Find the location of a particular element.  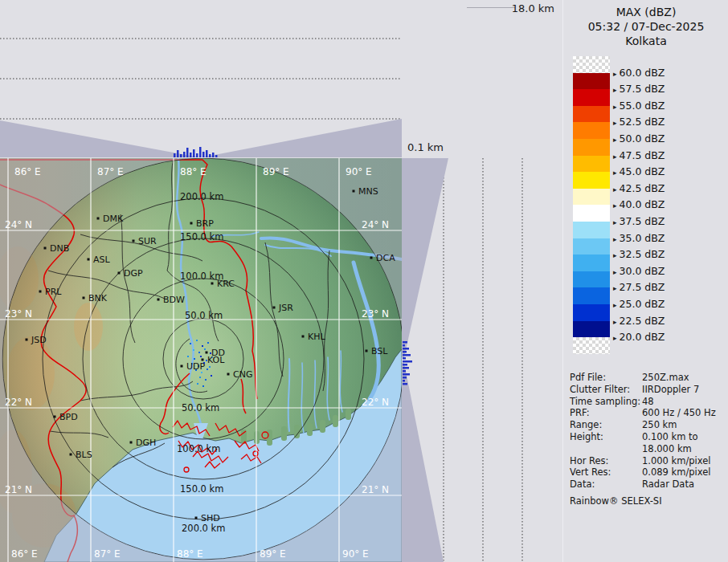

svg-text: DMK is located at coordinates (113, 218).